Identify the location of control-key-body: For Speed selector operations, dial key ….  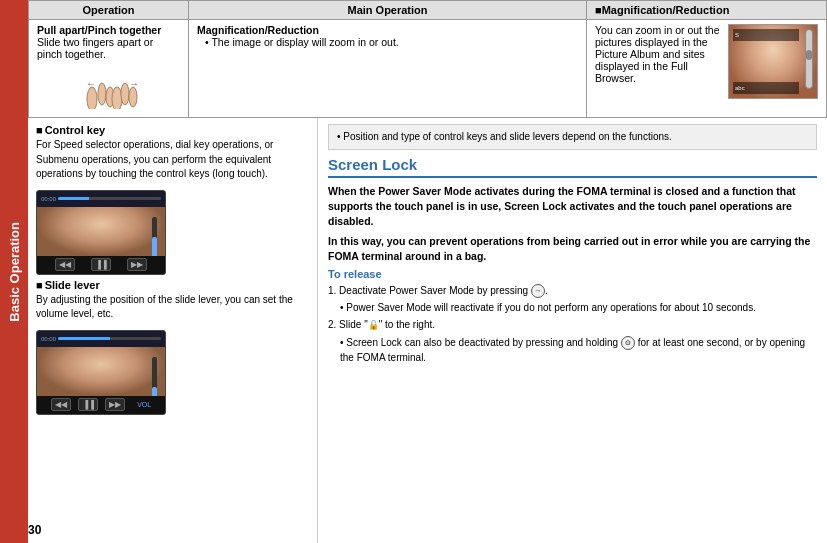
(172, 160).